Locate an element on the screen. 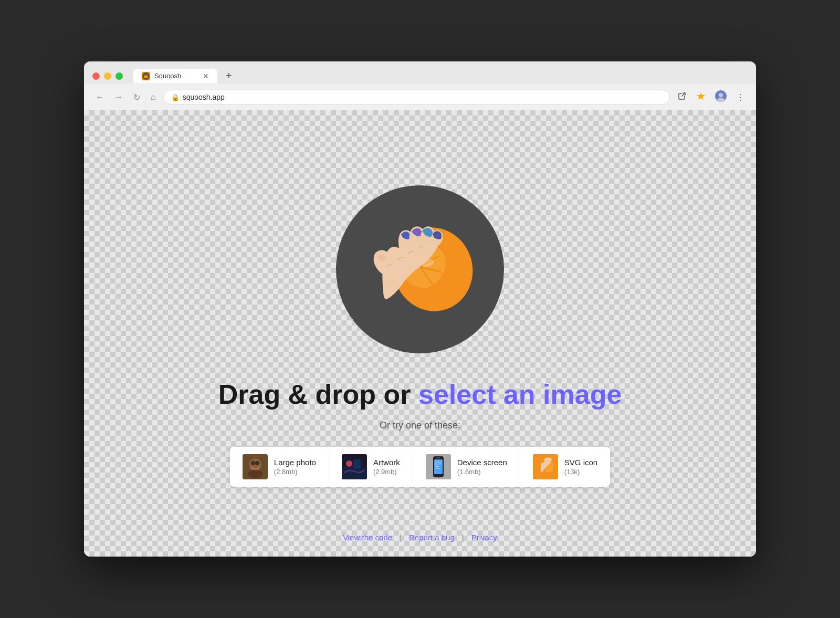 This screenshot has height=618, width=840. tab-bar: Squoosh ✕ + is located at coordinates (440, 76).